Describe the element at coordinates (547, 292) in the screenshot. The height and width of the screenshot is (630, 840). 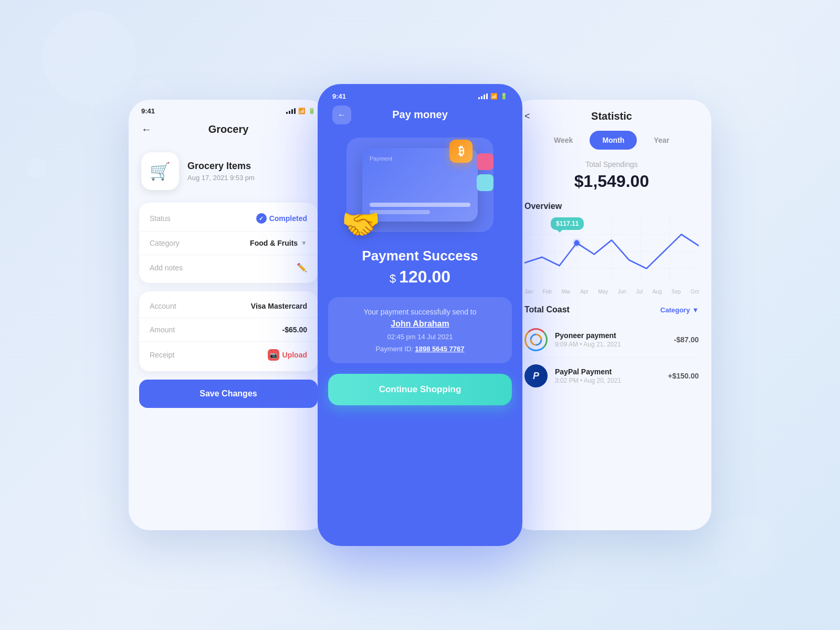
I see `x-label-feb: Feb` at that location.